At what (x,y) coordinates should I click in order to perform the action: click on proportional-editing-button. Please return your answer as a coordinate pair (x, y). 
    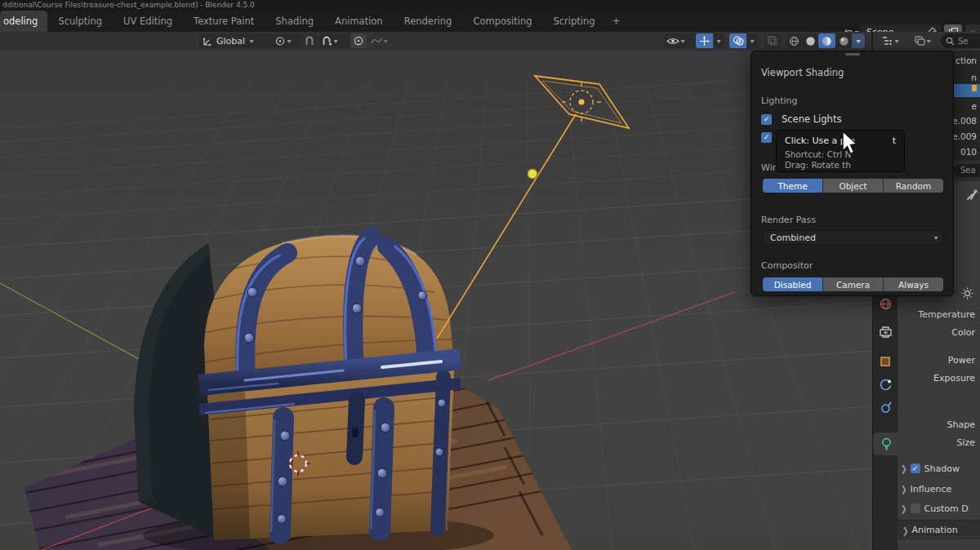
    Looking at the image, I should click on (359, 41).